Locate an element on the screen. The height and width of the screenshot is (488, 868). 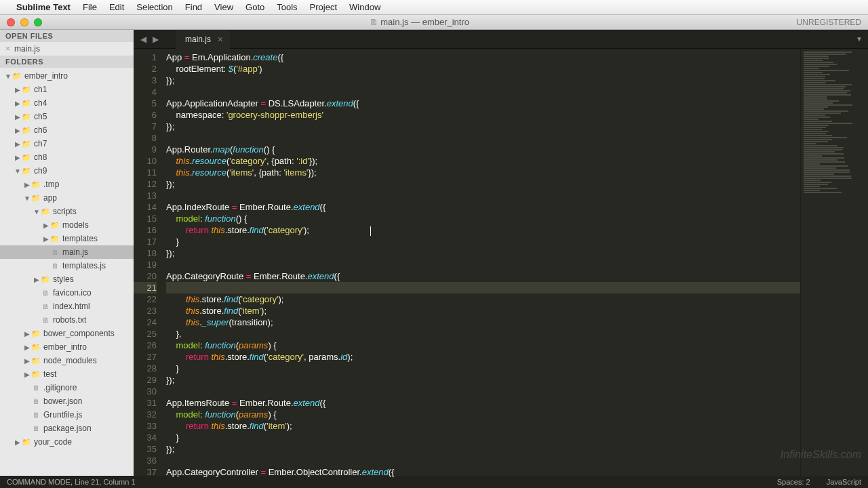
line-number: 15 is located at coordinates (145, 218).